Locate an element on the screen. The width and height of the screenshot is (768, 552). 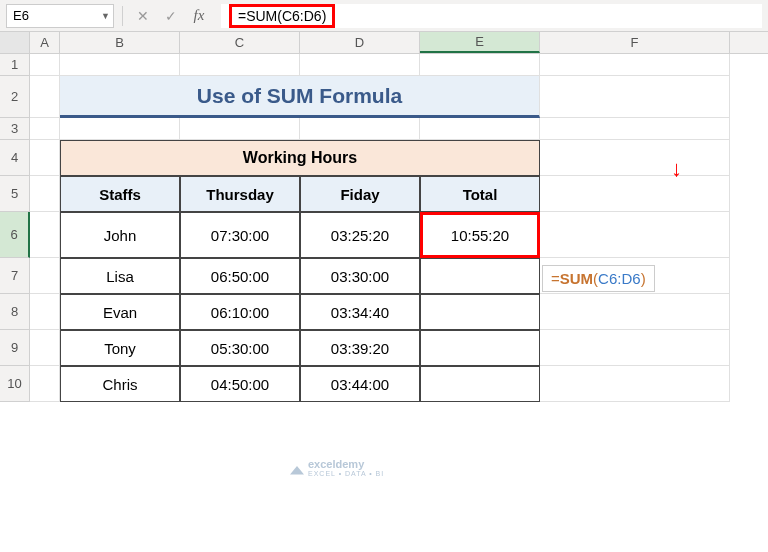
row-header-4: 4 is located at coordinates (15, 158).